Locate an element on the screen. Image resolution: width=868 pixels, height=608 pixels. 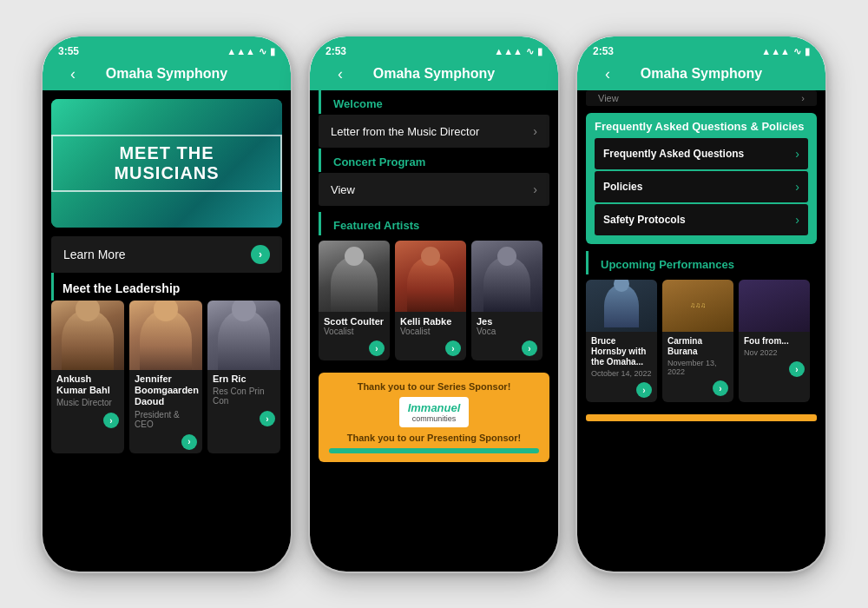
bruce-date: October 14, 2022 is located at coordinates (621, 373).